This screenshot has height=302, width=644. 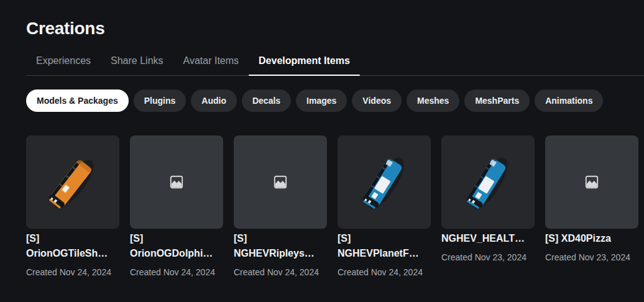 What do you see at coordinates (384, 246) in the screenshot?
I see `creation-title: [S] NGHEVPlanetF…` at bounding box center [384, 246].